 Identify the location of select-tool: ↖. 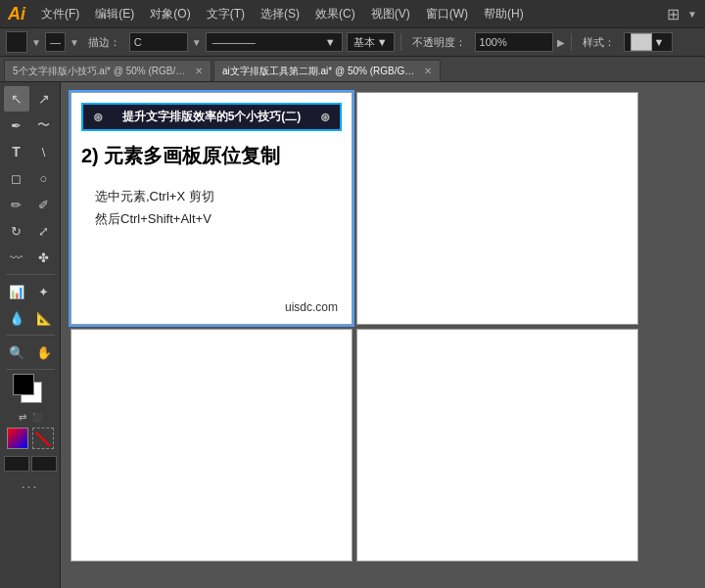
(17, 99).